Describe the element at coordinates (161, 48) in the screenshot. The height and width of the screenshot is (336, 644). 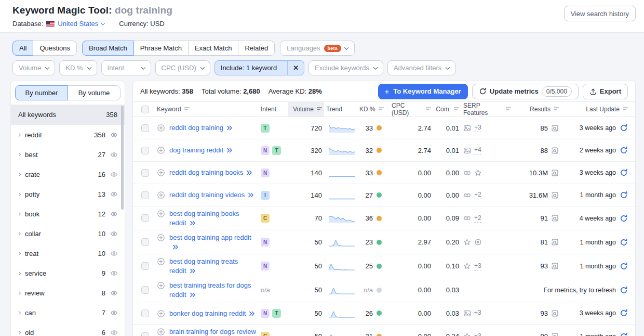
I see `tab-phrase-match: Phrase Match` at that location.